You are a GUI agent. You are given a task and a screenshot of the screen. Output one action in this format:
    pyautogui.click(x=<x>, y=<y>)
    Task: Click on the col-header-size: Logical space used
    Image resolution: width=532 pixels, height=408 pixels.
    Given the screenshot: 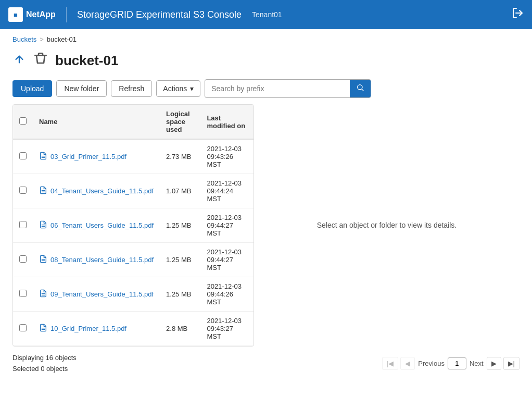 What is the action you would take?
    pyautogui.click(x=180, y=122)
    